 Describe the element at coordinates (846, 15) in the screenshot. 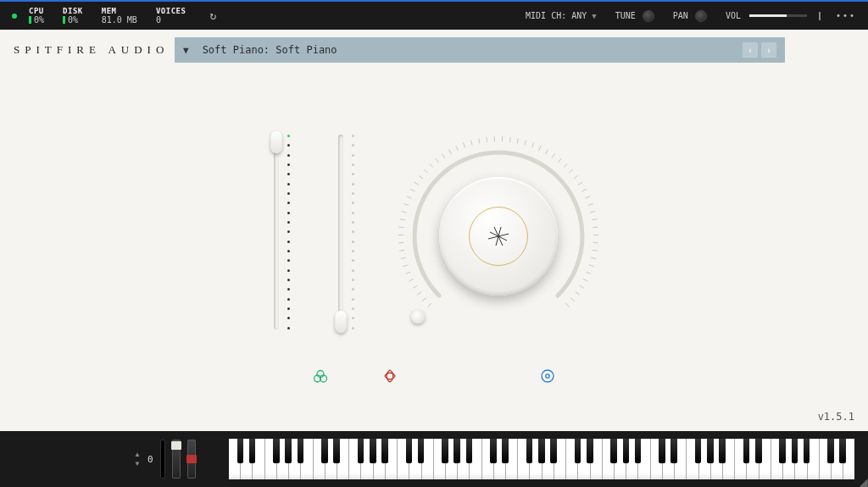

I see `more-menu-icon: •••` at that location.